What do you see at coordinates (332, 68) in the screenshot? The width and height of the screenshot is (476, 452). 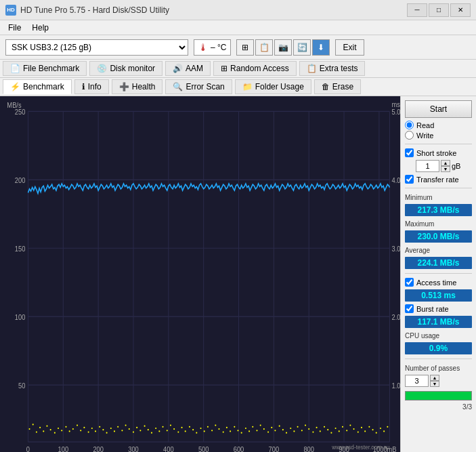 I see `tab-extra-tests: 📋 Extra tests` at bounding box center [332, 68].